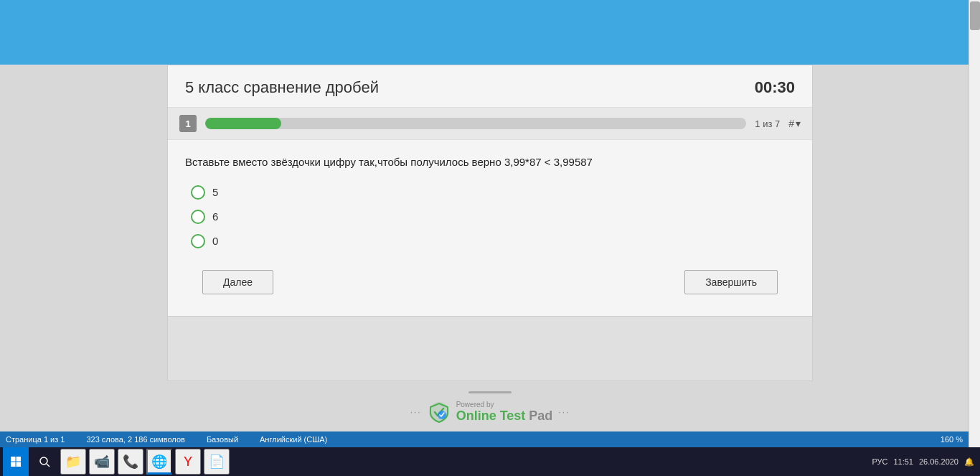 This screenshot has height=476, width=980. What do you see at coordinates (493, 192) in the screenshot?
I see `answer-option-1: 5` at bounding box center [493, 192].